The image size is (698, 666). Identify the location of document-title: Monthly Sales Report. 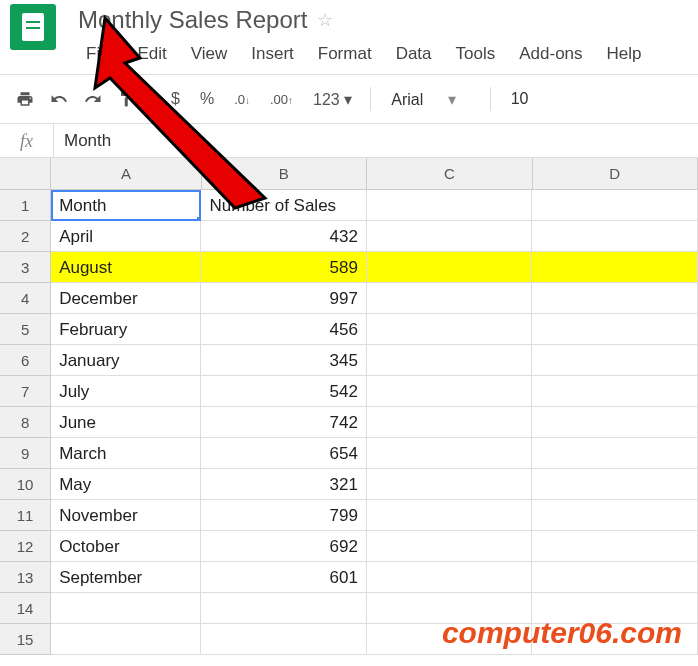
(192, 20).